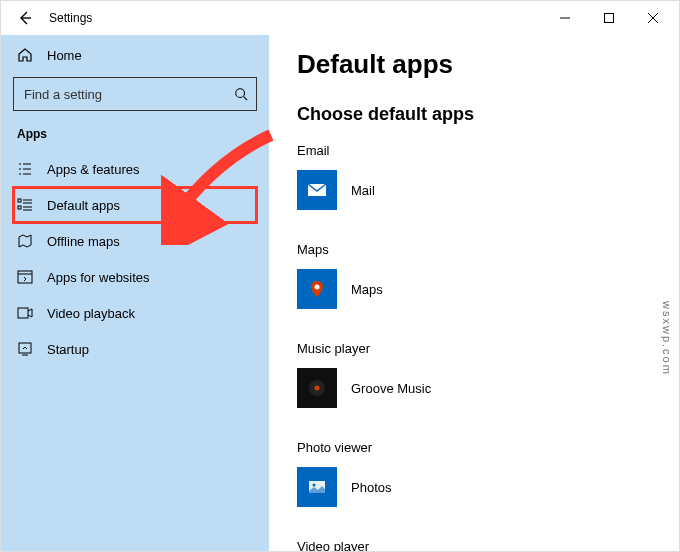 Image resolution: width=680 pixels, height=552 pixels. I want to click on category-label: Maps, so click(474, 250).